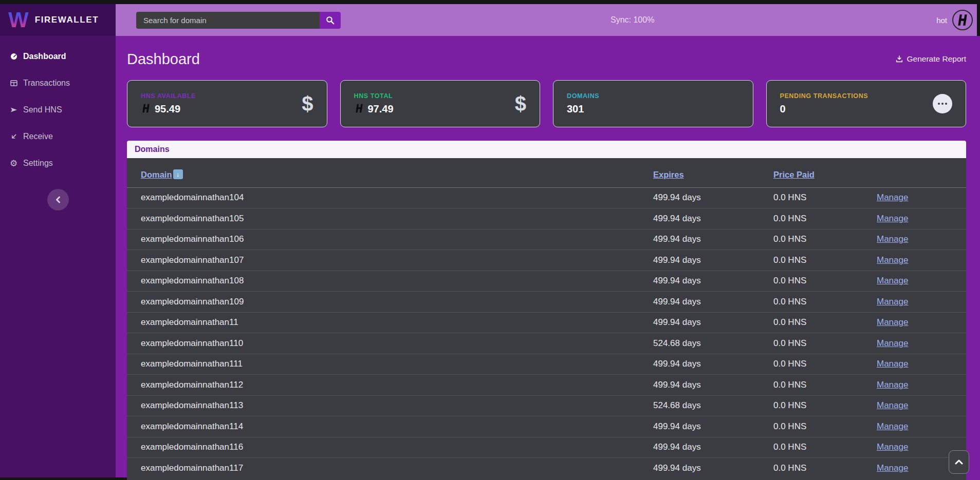 This screenshot has height=480, width=980. I want to click on brand-header: W FIREWALLET, so click(58, 20).